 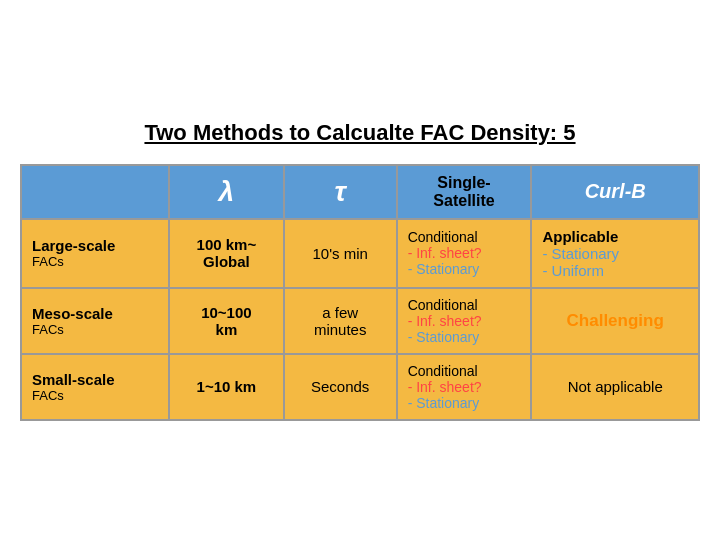 I want to click on header-lambda-cell: λ, so click(x=226, y=192).